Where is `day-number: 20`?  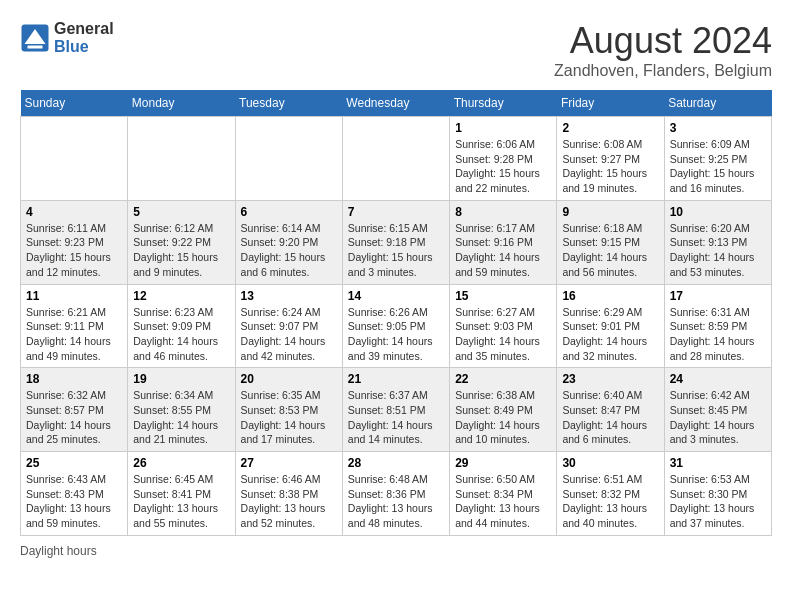
day-number: 20 is located at coordinates (289, 379).